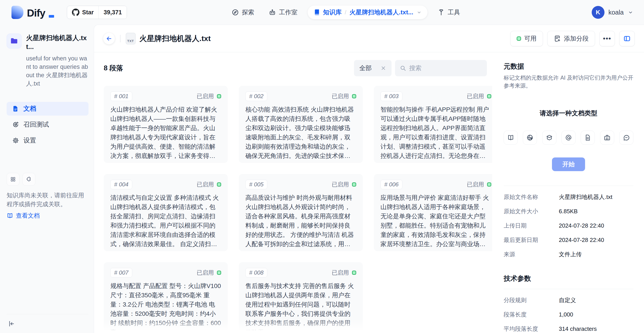 This screenshot has width=644, height=333. I want to click on segment-card: # 007 已启用 规格与配置 产品配置 型号：火山牌V100 尺寸：直径350…, so click(166, 298).